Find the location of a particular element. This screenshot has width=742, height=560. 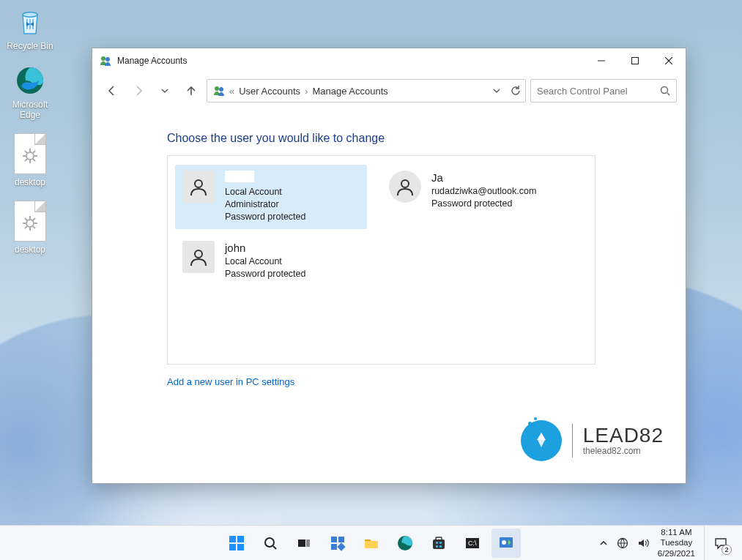

refresh-icon is located at coordinates (516, 91).